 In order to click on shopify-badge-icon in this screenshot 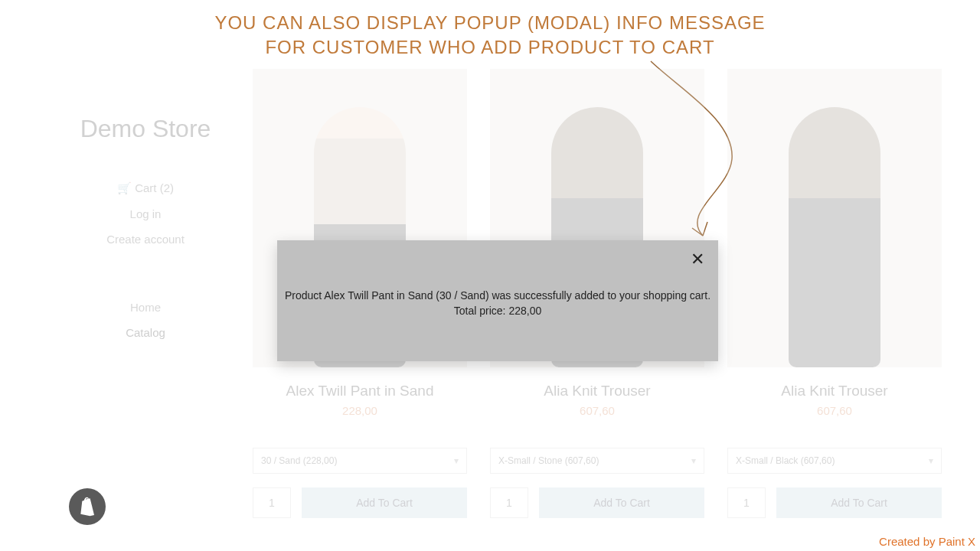, I will do `click(87, 507)`.